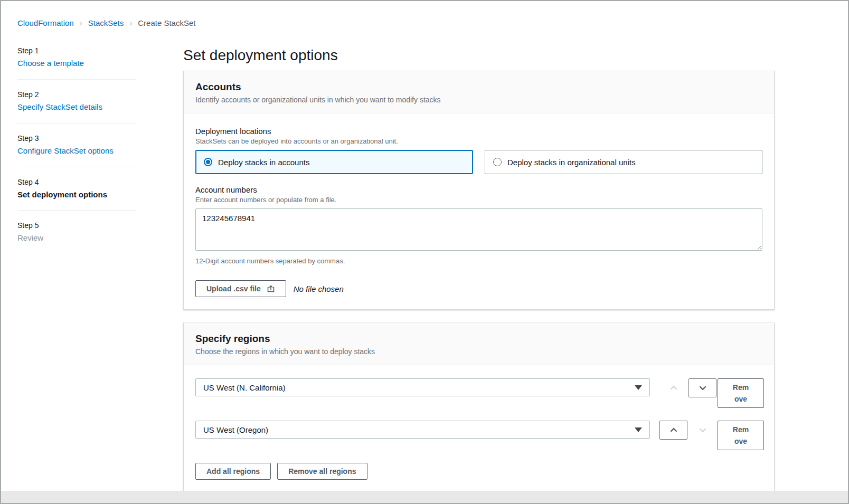 The width and height of the screenshot is (849, 504). Describe the element at coordinates (479, 141) in the screenshot. I see `deployment-locations-description: StackSets can be deployed into accounts …` at that location.